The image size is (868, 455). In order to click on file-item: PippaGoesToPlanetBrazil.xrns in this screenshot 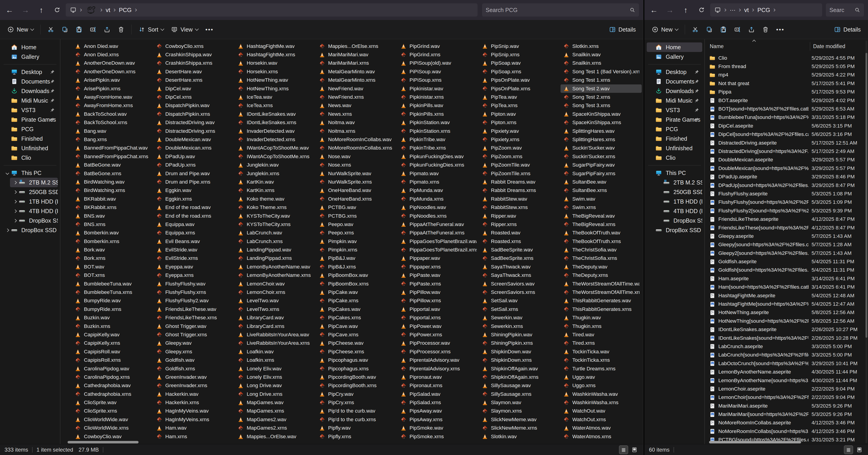, I will do `click(438, 250)`.